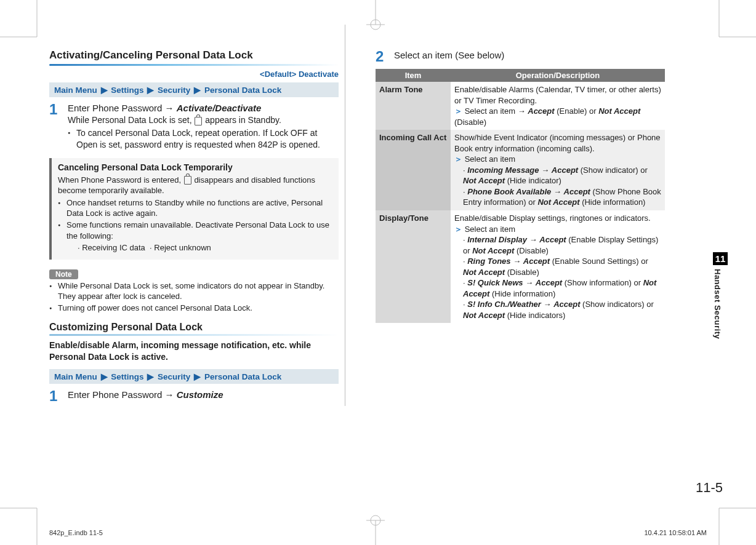  What do you see at coordinates (195, 186) in the screenshot?
I see `box-text: When Phone Password is entered, disappea…` at bounding box center [195, 186].